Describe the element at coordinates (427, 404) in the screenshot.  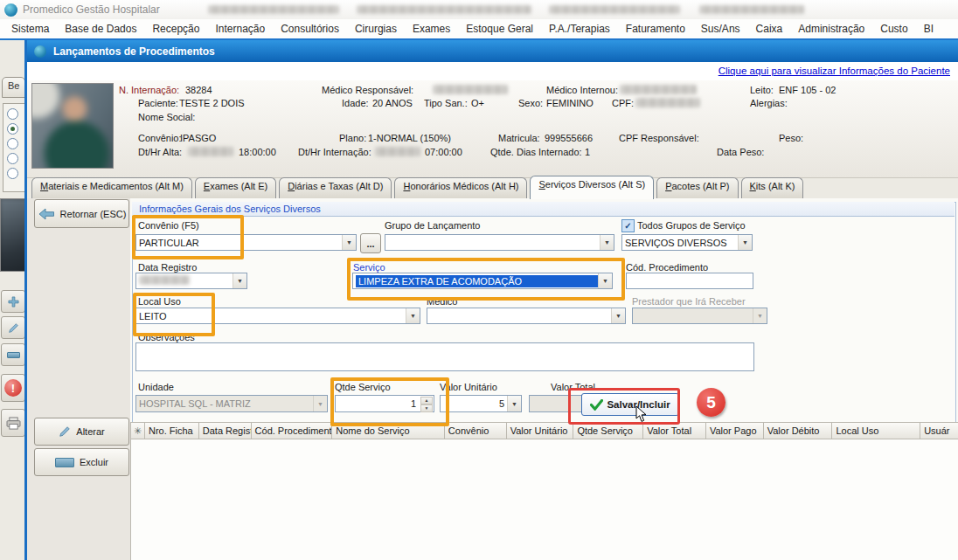
I see `stepper-arrows: ▲▼` at that location.